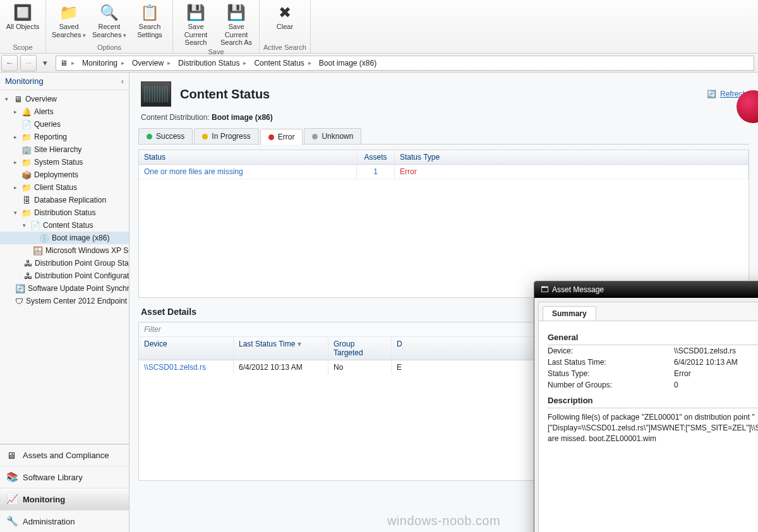 The width and height of the screenshot is (758, 532). I want to click on nav-forward-button: →, so click(28, 63).